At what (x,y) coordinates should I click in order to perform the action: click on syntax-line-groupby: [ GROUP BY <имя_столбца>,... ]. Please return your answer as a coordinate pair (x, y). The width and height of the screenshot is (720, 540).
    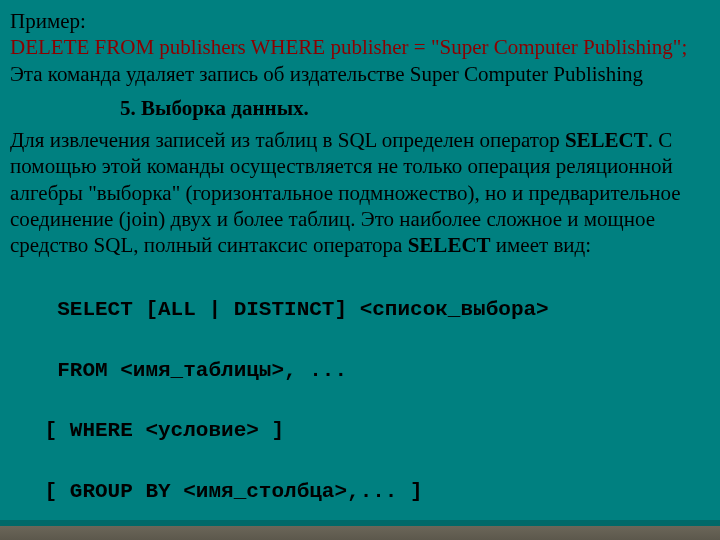
    Looking at the image, I should click on (370, 492).